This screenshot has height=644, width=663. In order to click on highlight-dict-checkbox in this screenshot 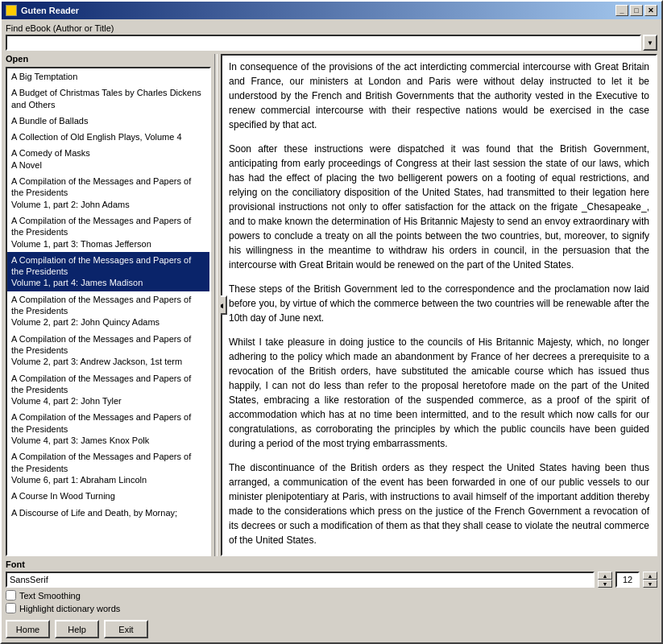, I will do `click(11, 609)`.